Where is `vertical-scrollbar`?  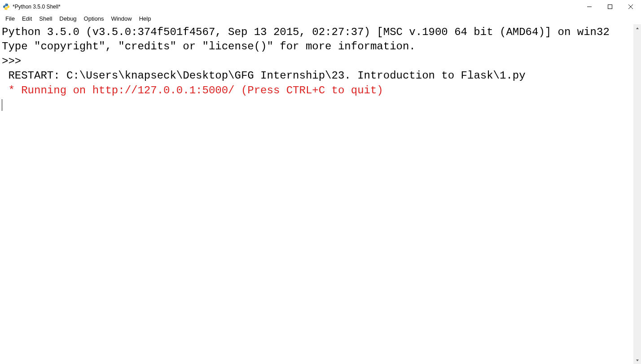 vertical-scrollbar is located at coordinates (637, 194).